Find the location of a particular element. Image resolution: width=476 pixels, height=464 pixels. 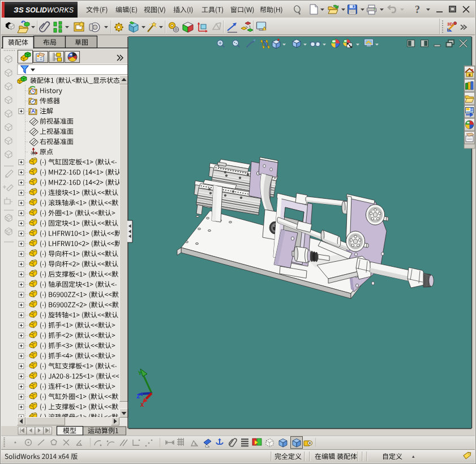

svg-text: Z is located at coordinates (138, 397).